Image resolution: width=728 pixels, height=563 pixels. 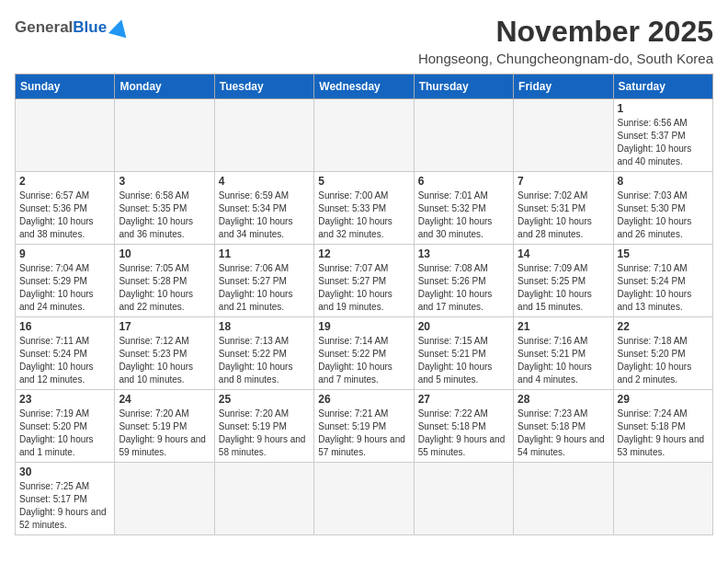 I want to click on logo-general-text: General, so click(x=44, y=28).